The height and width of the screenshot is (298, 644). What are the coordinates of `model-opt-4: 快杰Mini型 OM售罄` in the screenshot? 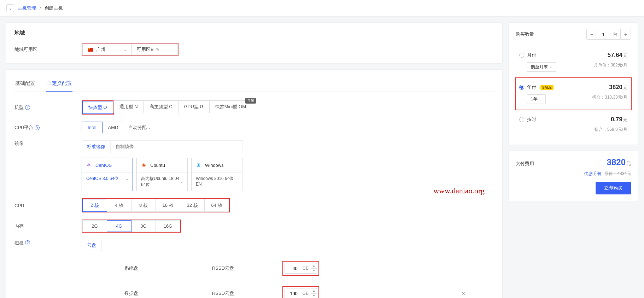 It's located at (230, 107).